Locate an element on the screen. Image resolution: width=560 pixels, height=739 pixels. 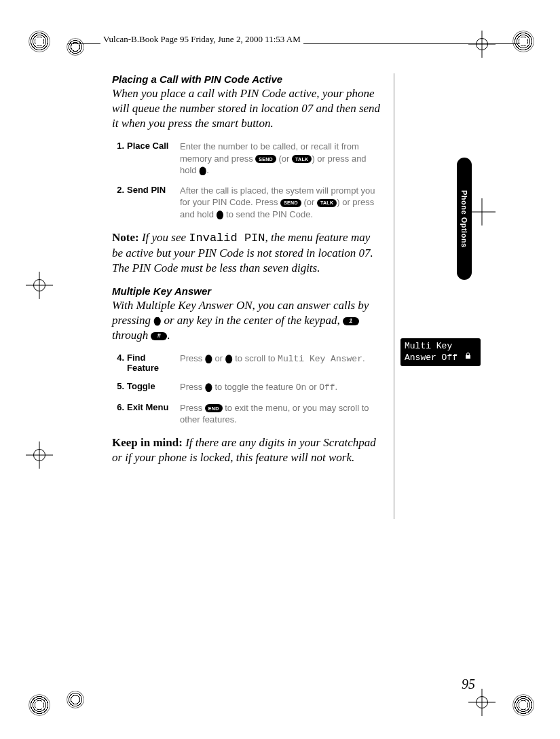
scroll-down-icon is located at coordinates (229, 359).